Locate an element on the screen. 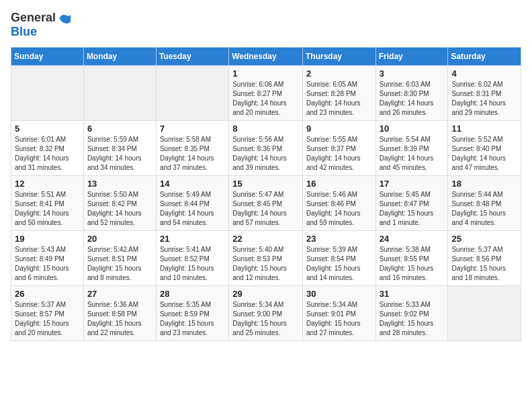 Image resolution: width=532 pixels, height=411 pixels. day-number: 19 is located at coordinates (47, 239).